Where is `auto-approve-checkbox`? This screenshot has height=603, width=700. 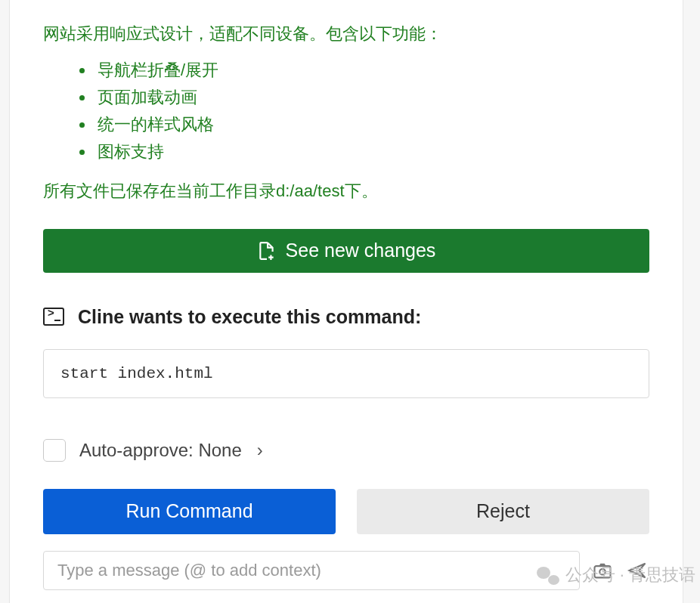
auto-approve-checkbox is located at coordinates (54, 450).